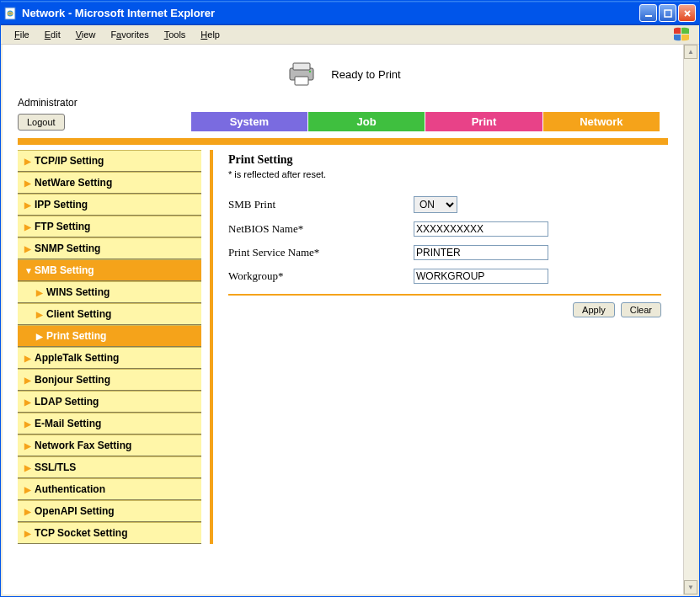 This screenshot has width=700, height=597. Describe the element at coordinates (641, 310) in the screenshot. I see `clear-button: Clear` at that location.